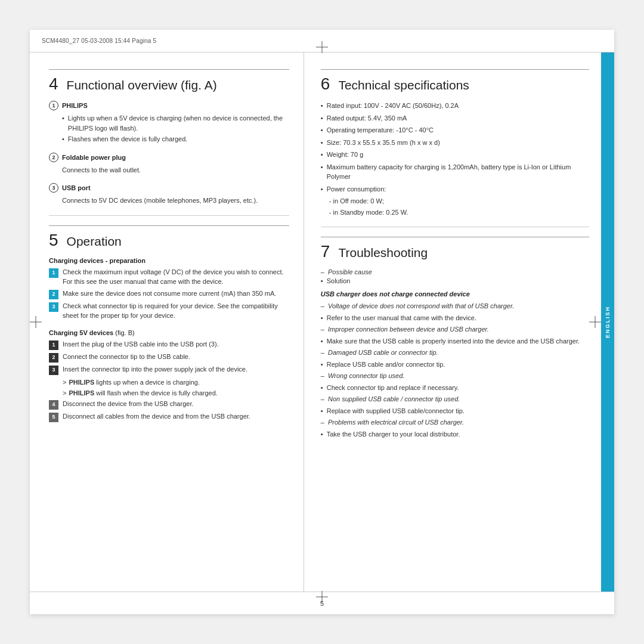  I want to click on section6-title: Technical specifications, so click(403, 85).